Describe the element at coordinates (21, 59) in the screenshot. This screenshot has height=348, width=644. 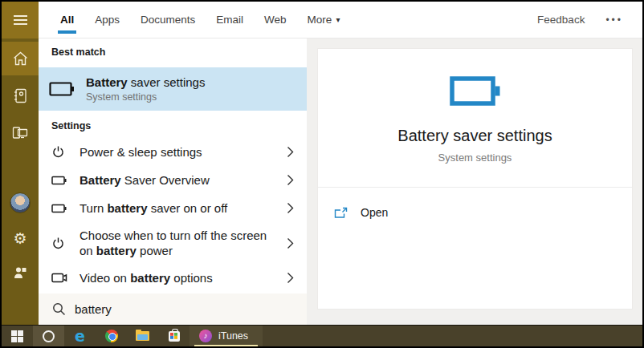
I see `home-icon` at that location.